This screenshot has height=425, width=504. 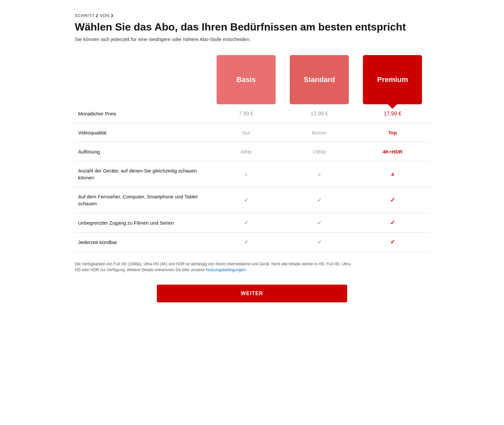 What do you see at coordinates (252, 39) in the screenshot?
I see `page-subtitle: Sie können sich jederzeit für eine niedr…` at bounding box center [252, 39].